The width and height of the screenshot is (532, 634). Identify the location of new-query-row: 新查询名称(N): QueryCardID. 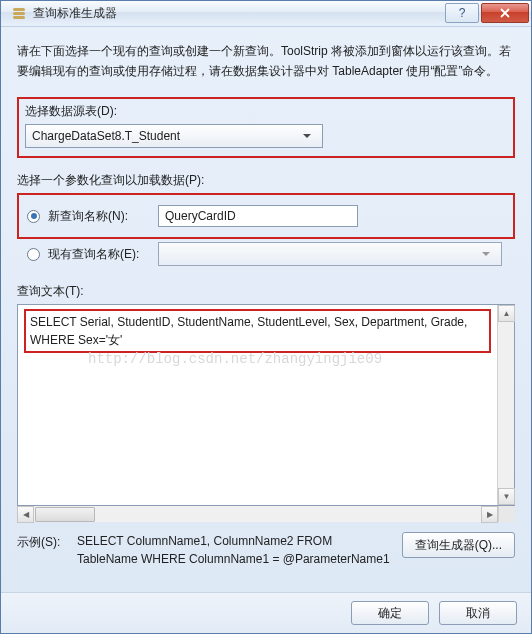
(266, 216).